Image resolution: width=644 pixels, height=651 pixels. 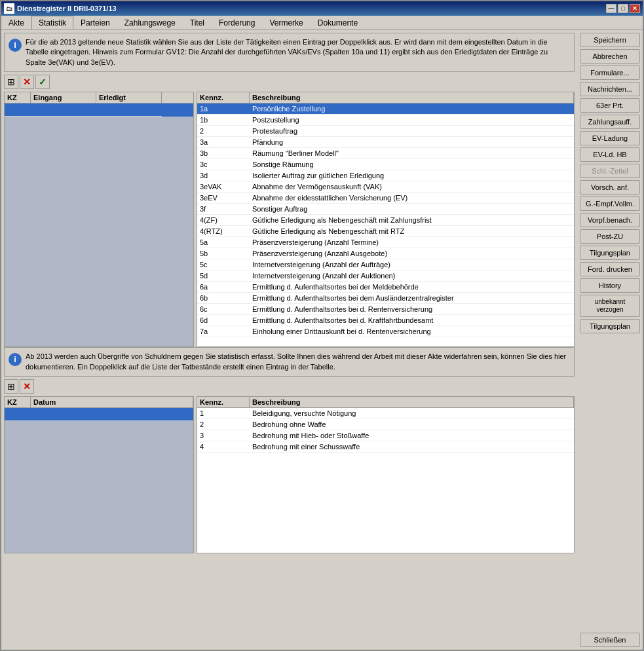 I want to click on bottom-left-table: KZ Datum, so click(x=99, y=475).